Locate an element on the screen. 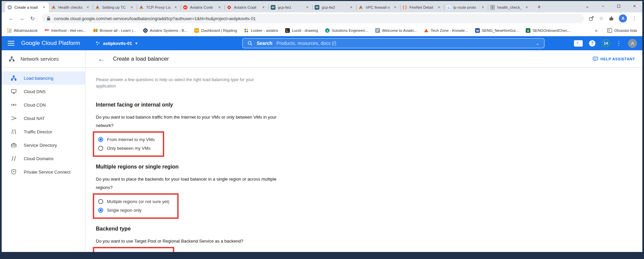 The width and height of the screenshot is (644, 259). search-input: Search Products, resources, docs (/) ⌄ is located at coordinates (393, 43).